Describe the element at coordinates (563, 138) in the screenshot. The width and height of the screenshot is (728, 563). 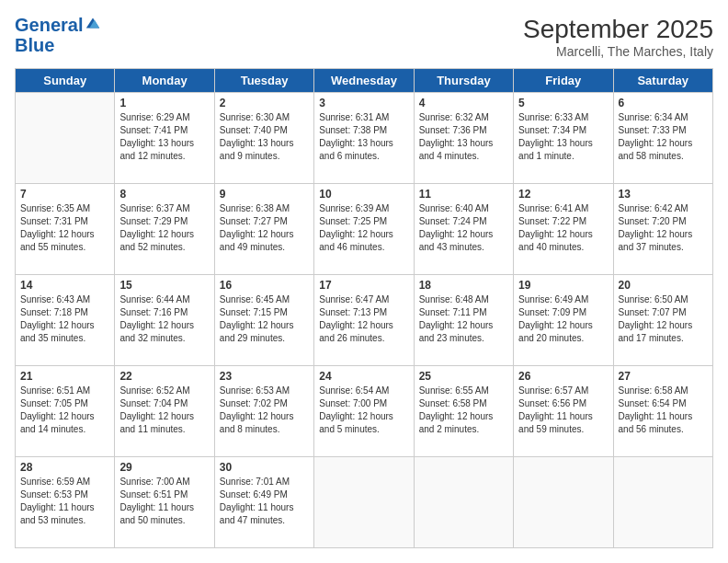
I see `day-cell: 5Sunrise: 6:33 AMSunset: 7:34 PMDaylight…` at that location.